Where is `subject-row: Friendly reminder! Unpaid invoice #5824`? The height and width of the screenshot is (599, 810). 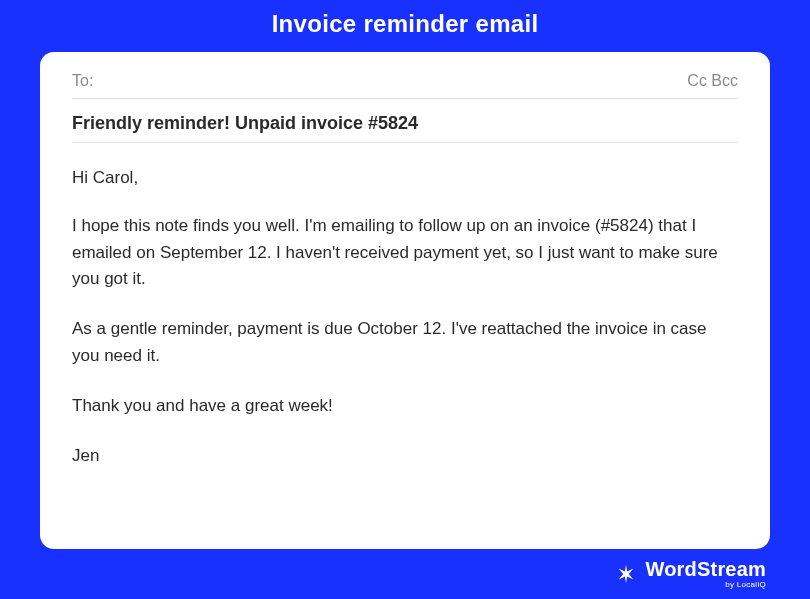
subject-row: Friendly reminder! Unpaid invoice #5824 is located at coordinates (405, 121).